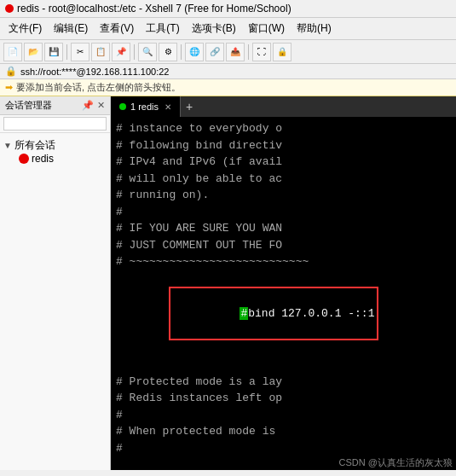 The height and width of the screenshot is (476, 456). What do you see at coordinates (54, 52) in the screenshot?
I see `toolbar-save: 💾` at bounding box center [54, 52].